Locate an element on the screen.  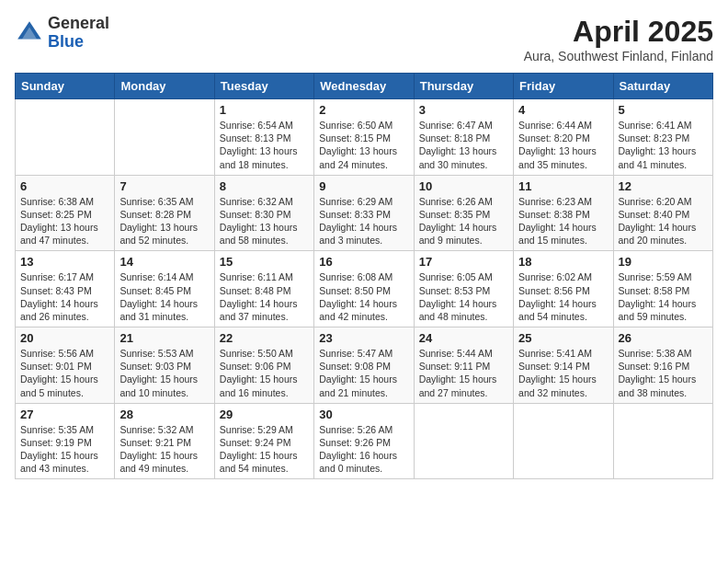
month-title: April 2025 is located at coordinates (619, 31).